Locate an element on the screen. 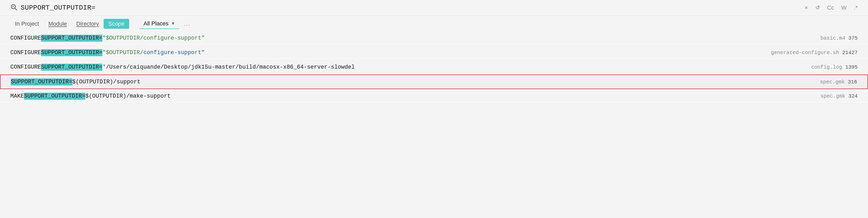  dropdown-arrow-icon: ▼ is located at coordinates (173, 24).